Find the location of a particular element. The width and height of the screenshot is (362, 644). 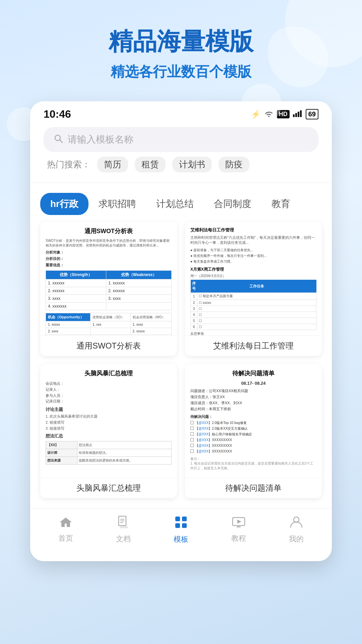

hot-tag-plan: 计划书 is located at coordinates (192, 164).